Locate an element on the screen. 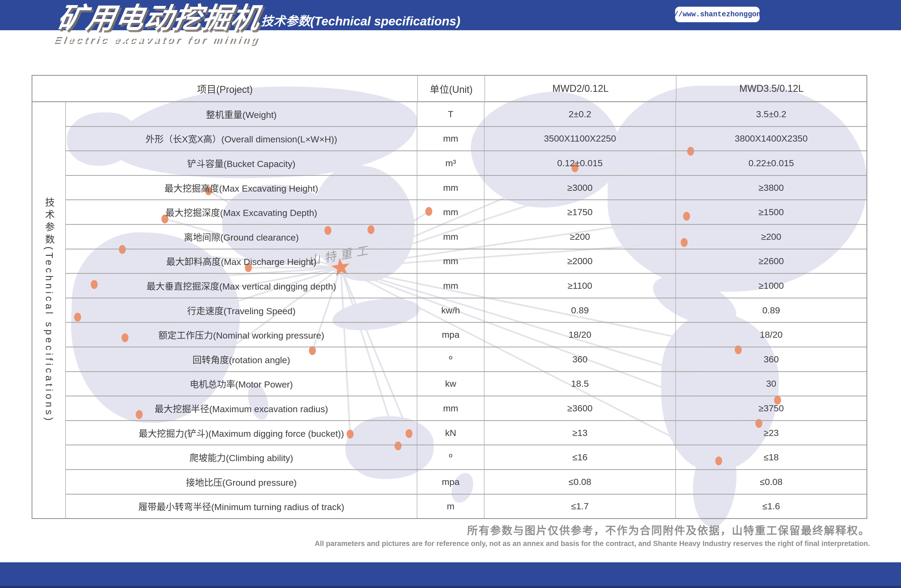 Image resolution: width=901 pixels, height=588 pixels. bottom-bar-edge is located at coordinates (450, 587).